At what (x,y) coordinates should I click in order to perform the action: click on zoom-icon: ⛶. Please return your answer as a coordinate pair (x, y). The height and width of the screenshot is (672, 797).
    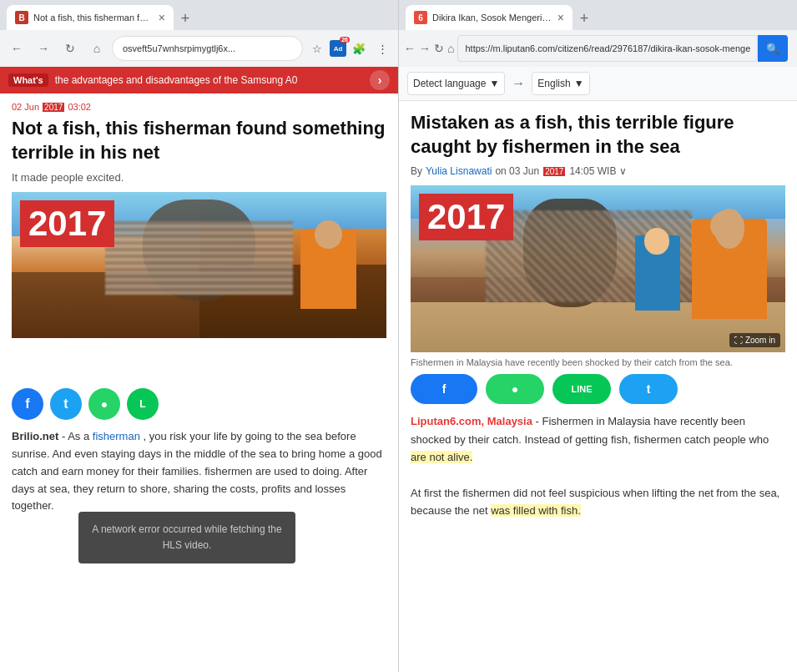
    Looking at the image, I should click on (739, 341).